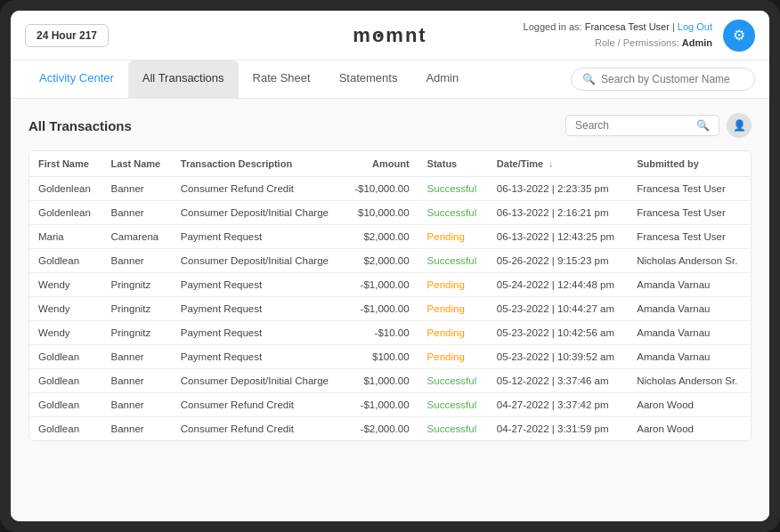 The image size is (780, 532). I want to click on nav-search-icon: 🔍, so click(589, 79).